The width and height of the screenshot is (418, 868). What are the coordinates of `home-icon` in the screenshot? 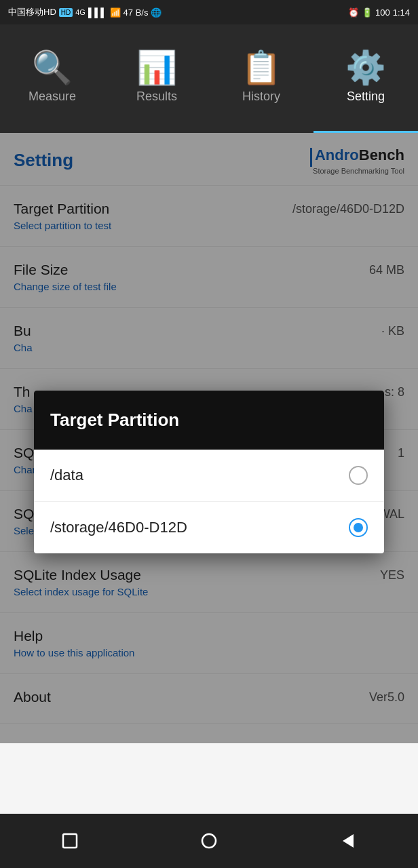 It's located at (209, 841).